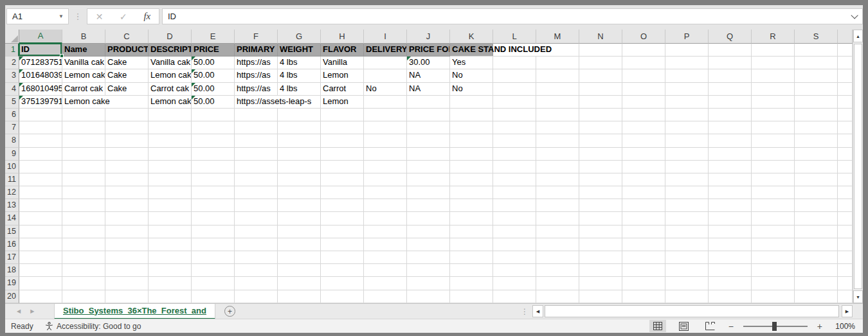  I want to click on column-header-J: J, so click(428, 37).